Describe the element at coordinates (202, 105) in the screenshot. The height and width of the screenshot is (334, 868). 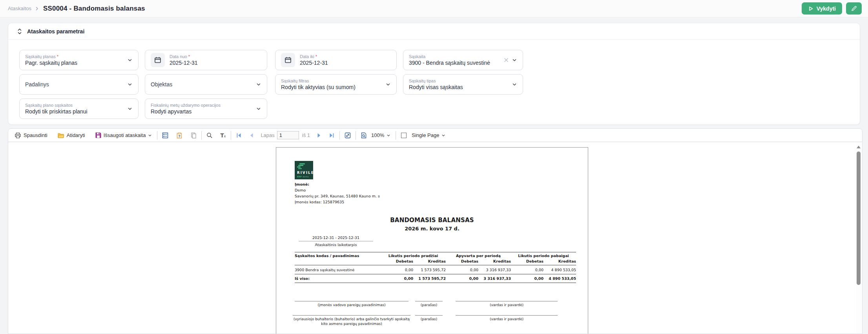
I see `field-label: Fiskalinių metų uždarymo operacijos` at that location.